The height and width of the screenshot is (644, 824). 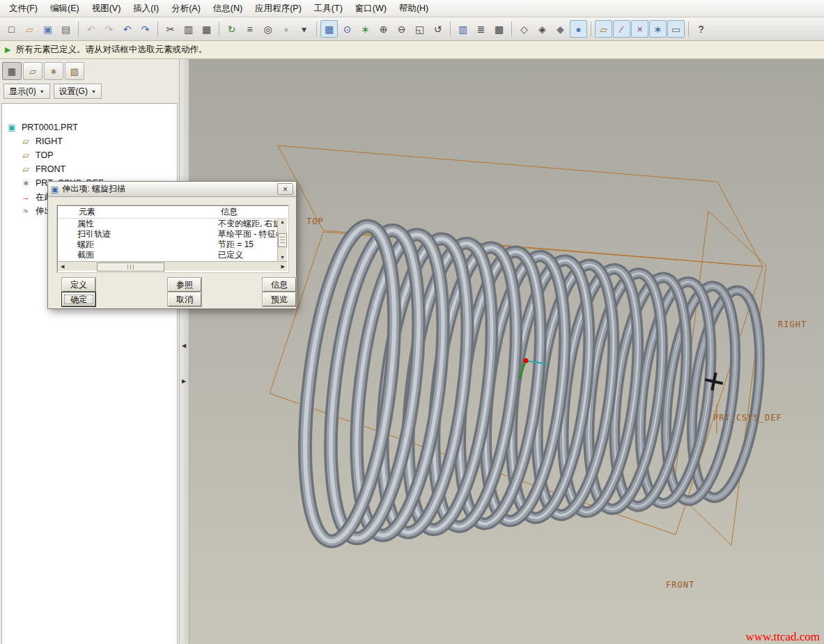 I want to click on history-tab: ▧, so click(x=75, y=71).